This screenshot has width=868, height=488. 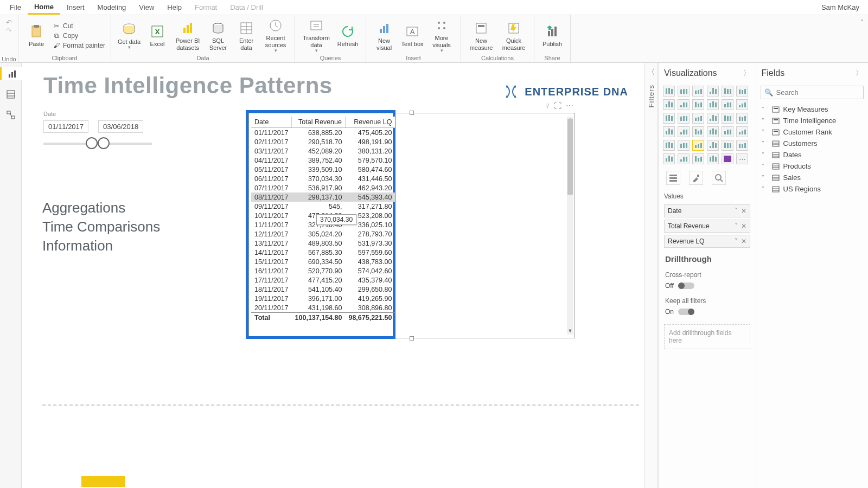 I want to click on table-row: 15/11/2017690,334.50438,783.00, so click(x=323, y=261).